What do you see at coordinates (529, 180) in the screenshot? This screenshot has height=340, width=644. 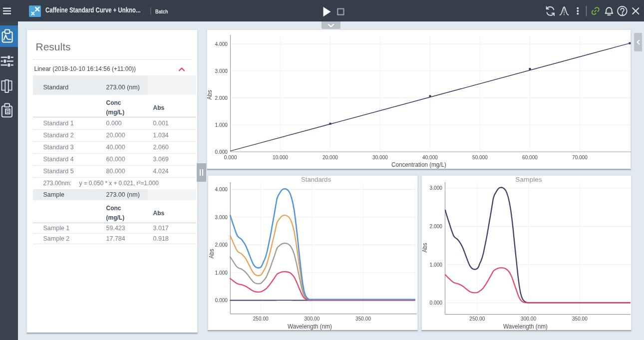 I see `svg-text: Samples` at bounding box center [529, 180].